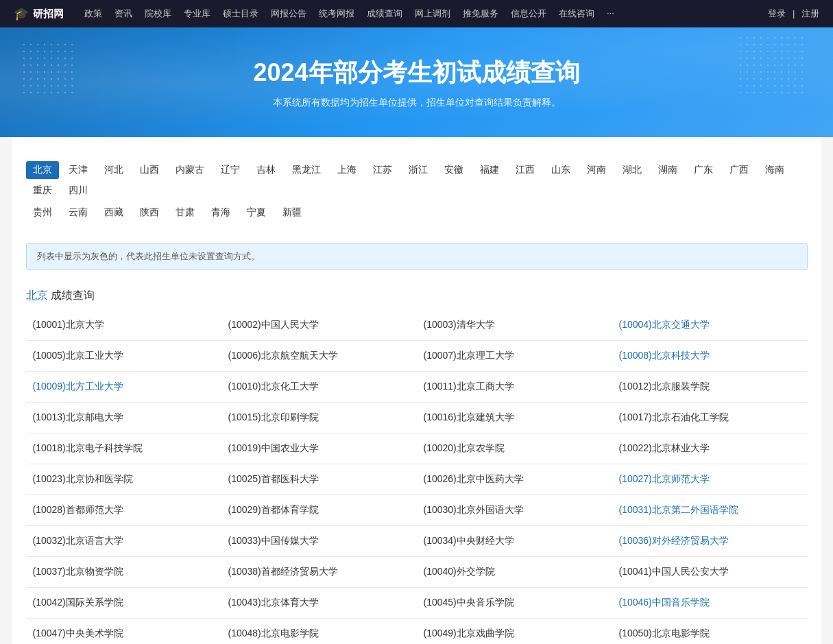  What do you see at coordinates (417, 480) in the screenshot?
I see `table-row: (10023)北京协和医学院(10025)首都医科大学(10026)北京中医药大…` at bounding box center [417, 480].